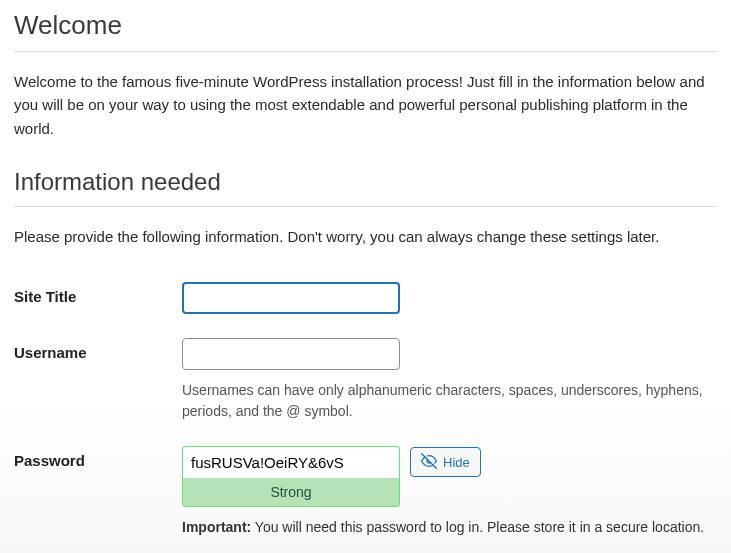  I want to click on site-title-label: Site Title, so click(98, 300).